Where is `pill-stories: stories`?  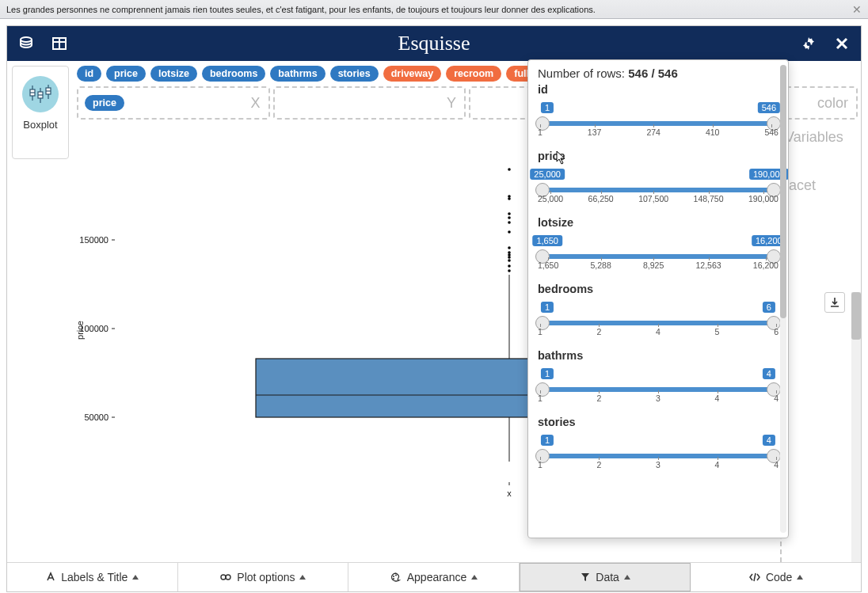
pill-stories: stories is located at coordinates (355, 74).